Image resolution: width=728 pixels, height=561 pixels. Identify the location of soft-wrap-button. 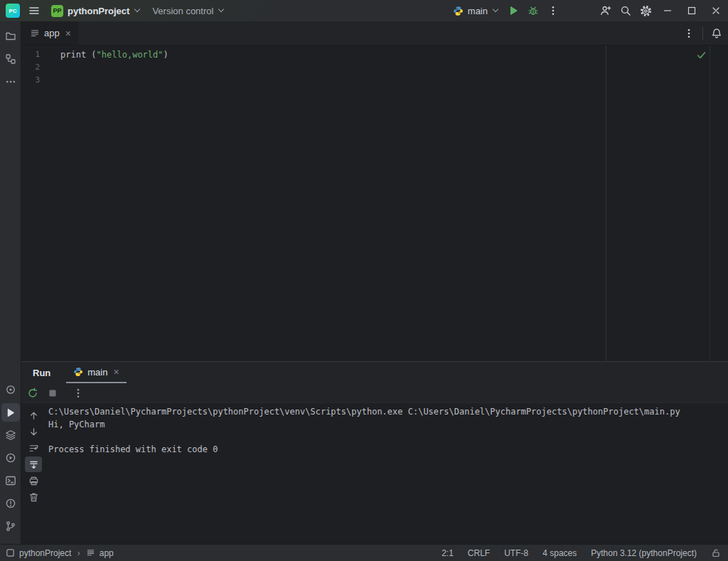
(33, 448).